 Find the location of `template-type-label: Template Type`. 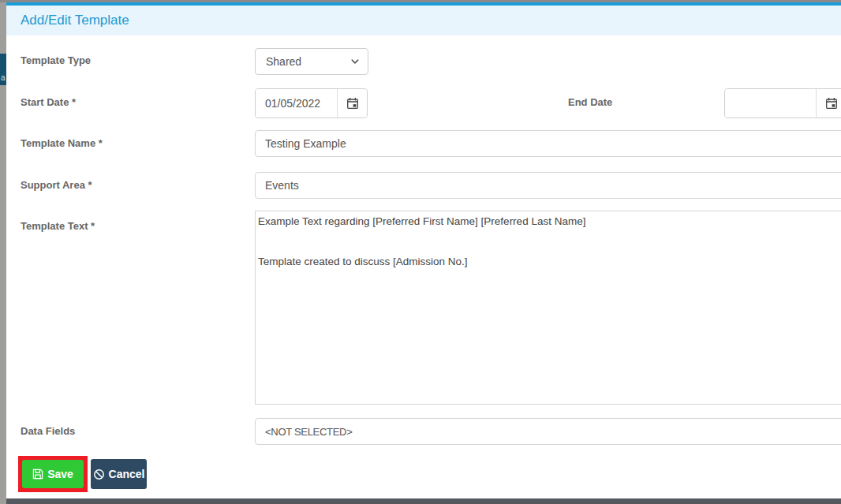

template-type-label: Template Type is located at coordinates (55, 61).